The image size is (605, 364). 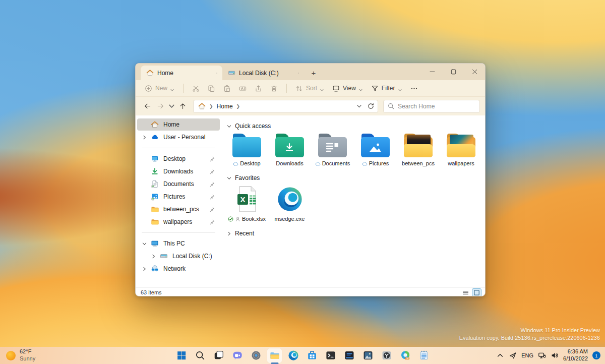 What do you see at coordinates (274, 356) in the screenshot?
I see `taskbar-file-explorer-button` at bounding box center [274, 356].